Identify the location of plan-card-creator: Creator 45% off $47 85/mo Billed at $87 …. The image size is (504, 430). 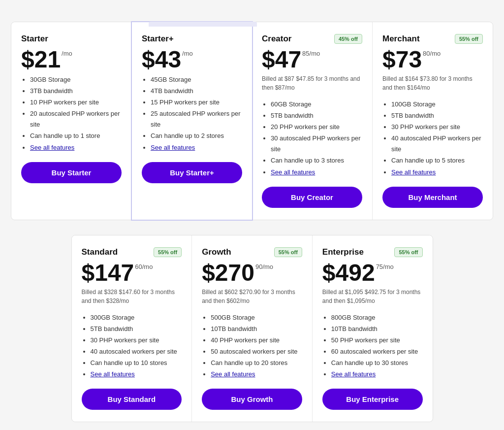
(312, 121).